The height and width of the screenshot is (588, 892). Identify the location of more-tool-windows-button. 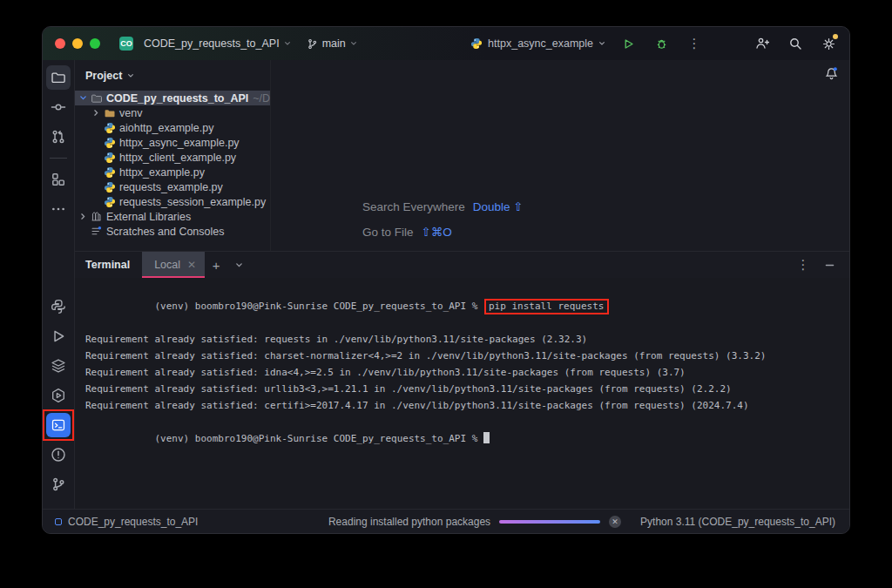
(58, 209).